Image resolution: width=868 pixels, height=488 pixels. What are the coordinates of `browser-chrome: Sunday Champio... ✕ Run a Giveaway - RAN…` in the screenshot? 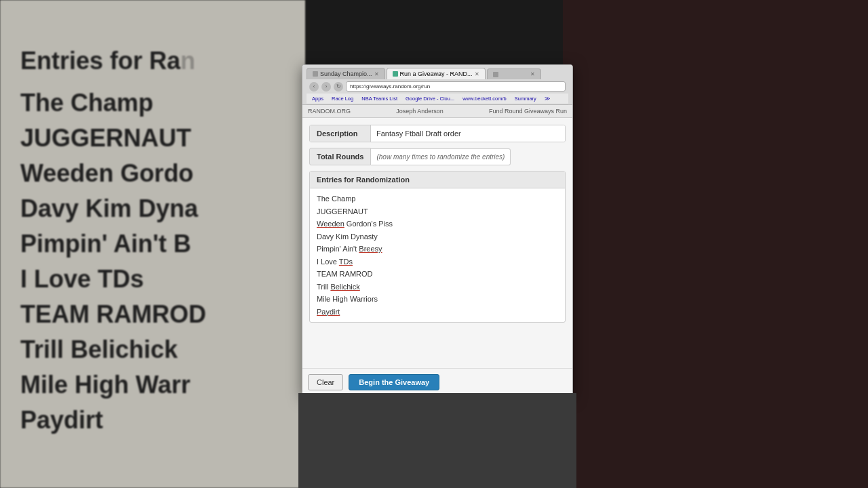 It's located at (437, 85).